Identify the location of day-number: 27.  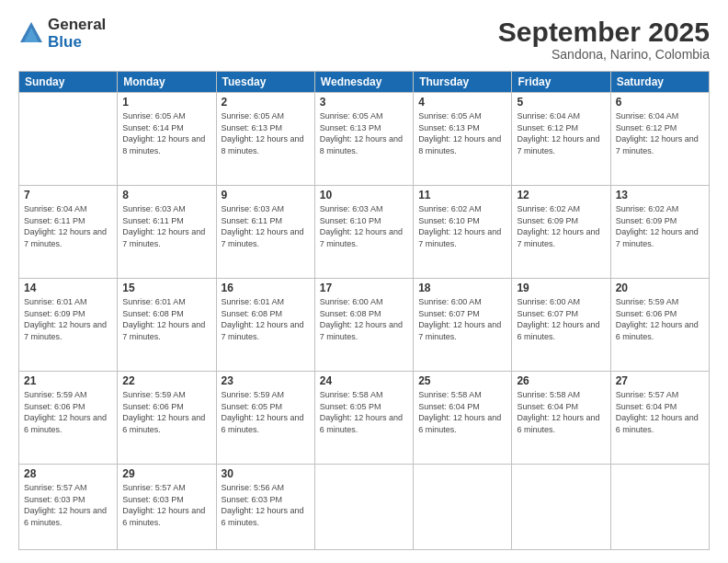
(660, 381).